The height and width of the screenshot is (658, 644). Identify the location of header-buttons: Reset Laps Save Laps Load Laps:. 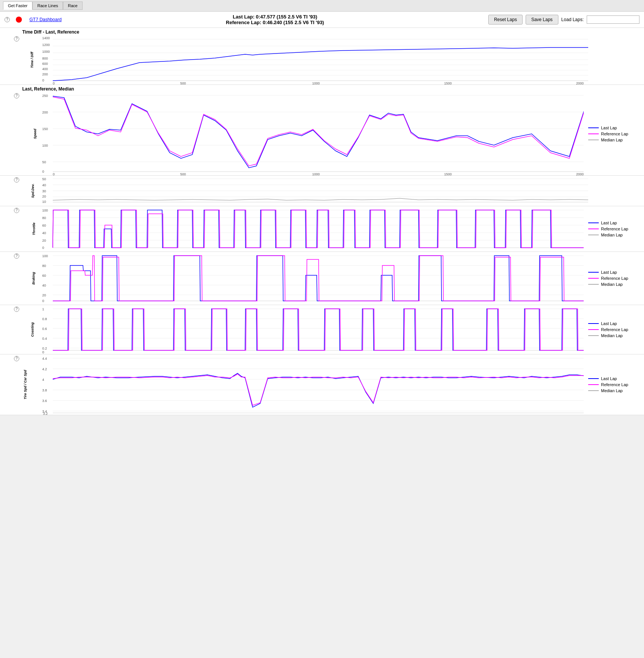
(564, 20).